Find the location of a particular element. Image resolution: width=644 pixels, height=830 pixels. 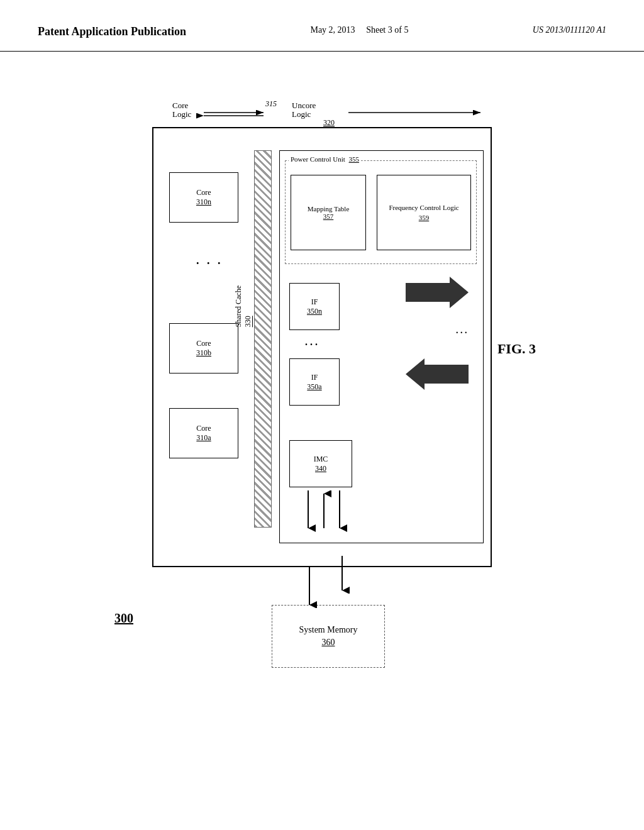

imc-down-arrows-svg is located at coordinates (324, 516).